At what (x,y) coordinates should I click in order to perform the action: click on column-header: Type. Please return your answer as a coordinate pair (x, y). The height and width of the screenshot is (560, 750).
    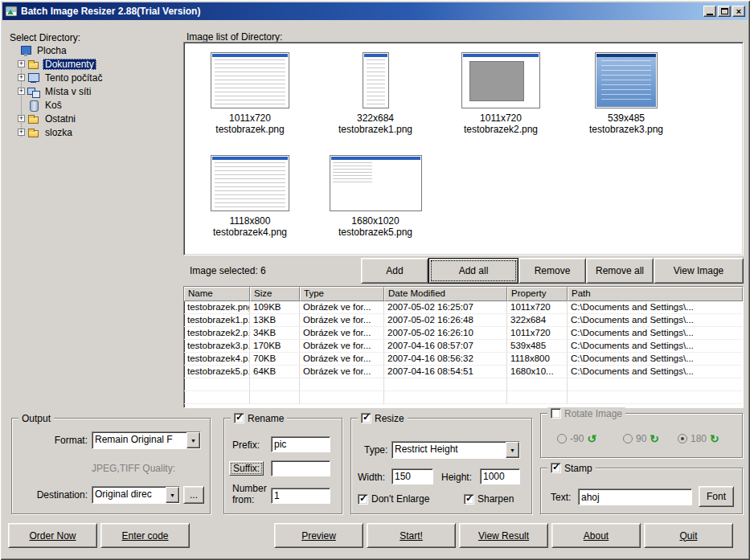
    Looking at the image, I should click on (342, 294).